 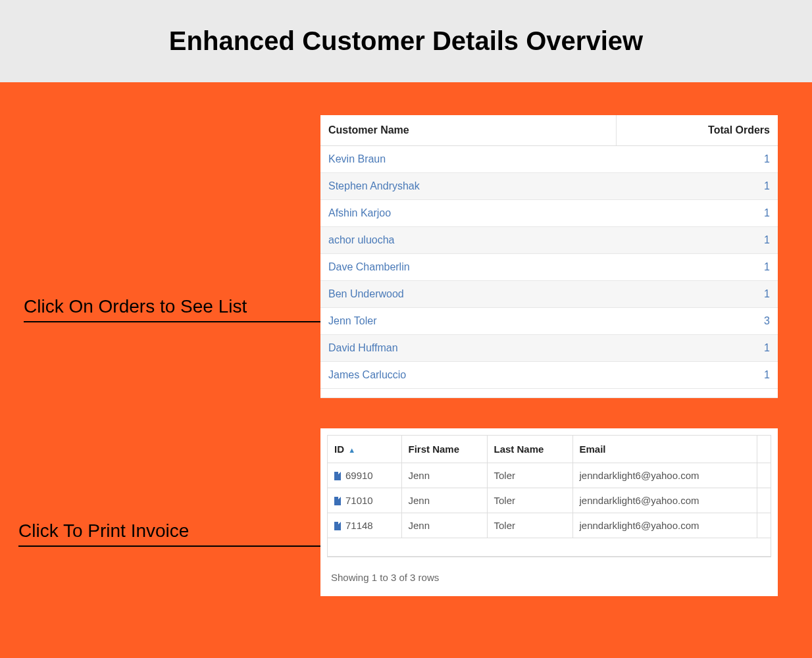 What do you see at coordinates (176, 534) in the screenshot?
I see `callout-print-invoice: Click To Print Invoice` at bounding box center [176, 534].